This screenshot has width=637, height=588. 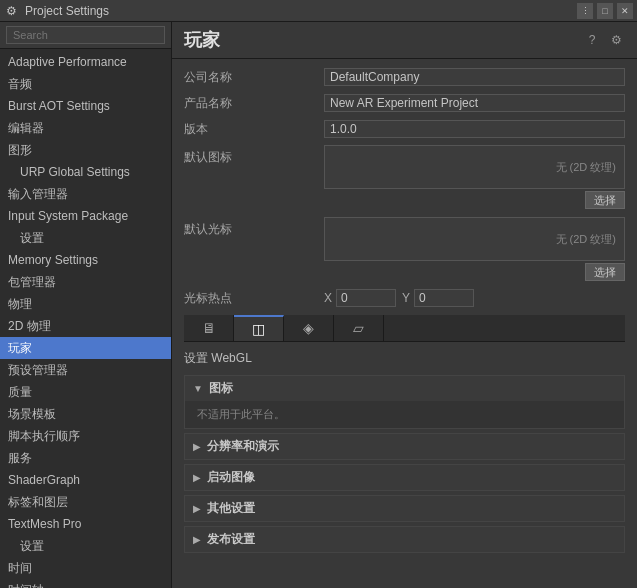 What do you see at coordinates (474, 129) in the screenshot?
I see `version-input` at bounding box center [474, 129].